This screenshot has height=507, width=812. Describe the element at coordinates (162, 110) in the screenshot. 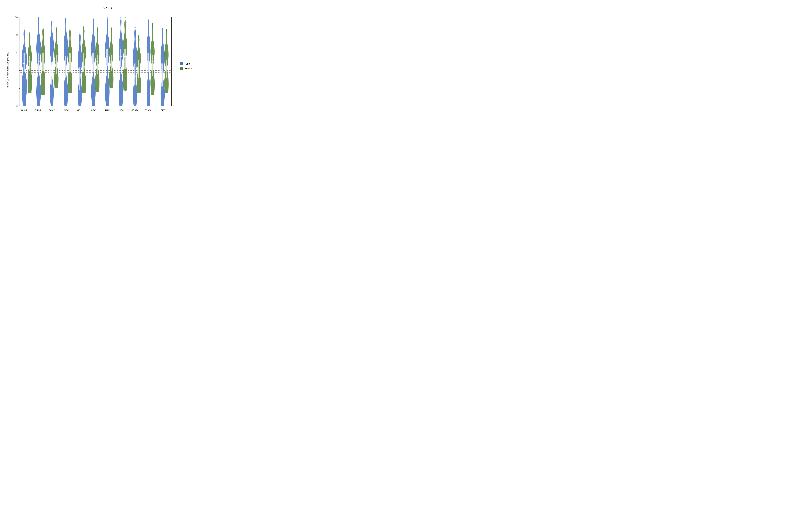

I see `x-label-ucec: UCEC` at that location.